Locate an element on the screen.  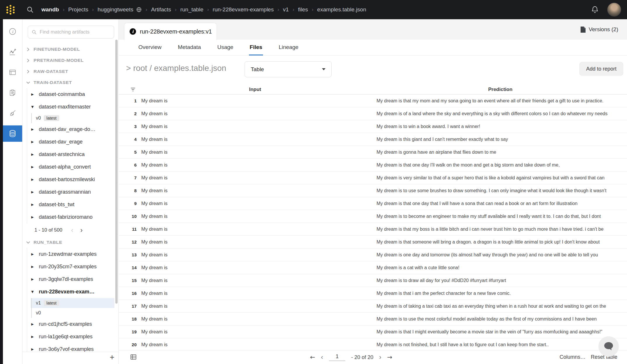
tree-item-dataset-dav-erage: ▶dataset-dav_erage is located at coordinates (69, 142).